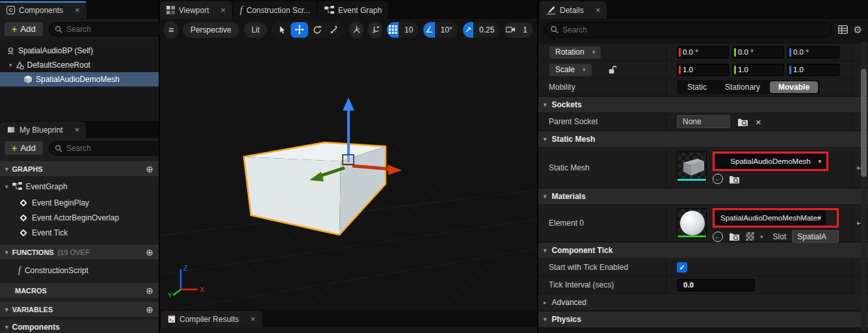 The height and width of the screenshot is (333, 868). I want to click on gear-icon: ⚙, so click(858, 30).